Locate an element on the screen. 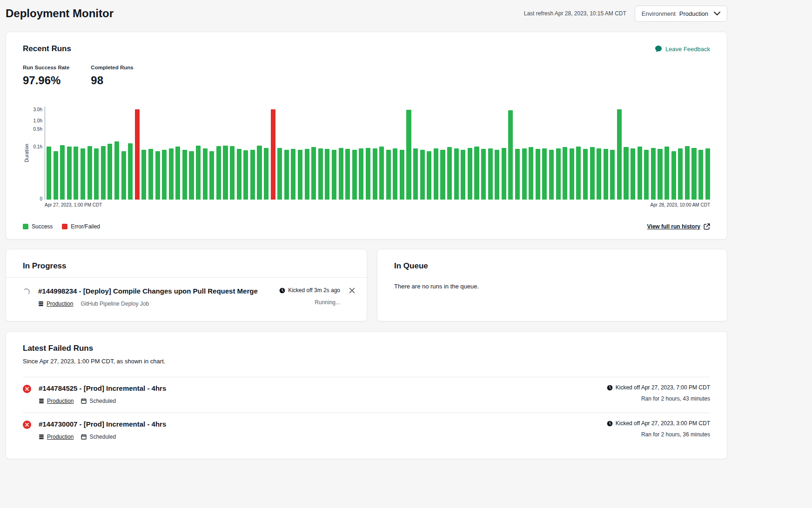 The height and width of the screenshot is (508, 812). view-run-history-link: View full run history is located at coordinates (678, 227).